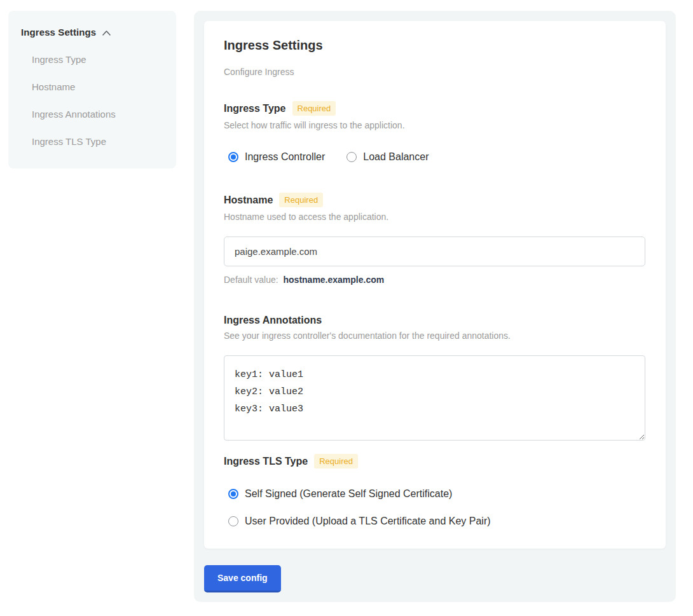 The height and width of the screenshot is (616, 693). What do you see at coordinates (437, 494) in the screenshot?
I see `radio-option-self-signed: Self Signed (Generate Self Signed Certif…` at bounding box center [437, 494].